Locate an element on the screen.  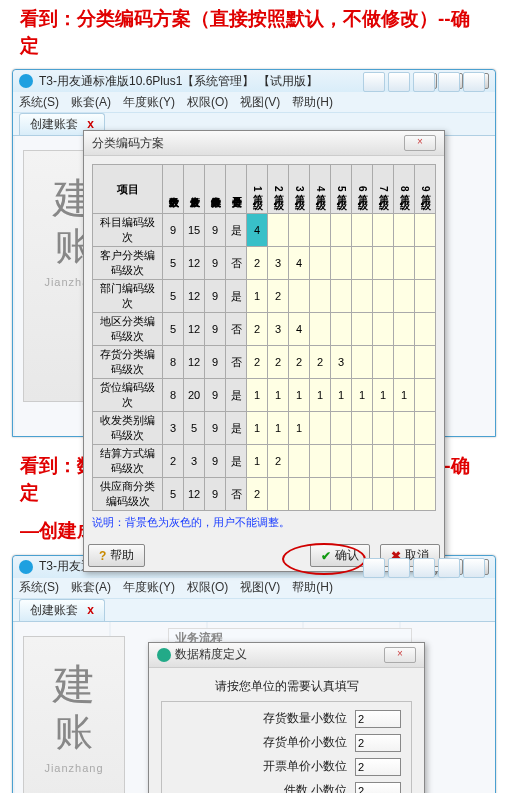
menu-perm: 权限(O) is located at coordinates (208, 588).